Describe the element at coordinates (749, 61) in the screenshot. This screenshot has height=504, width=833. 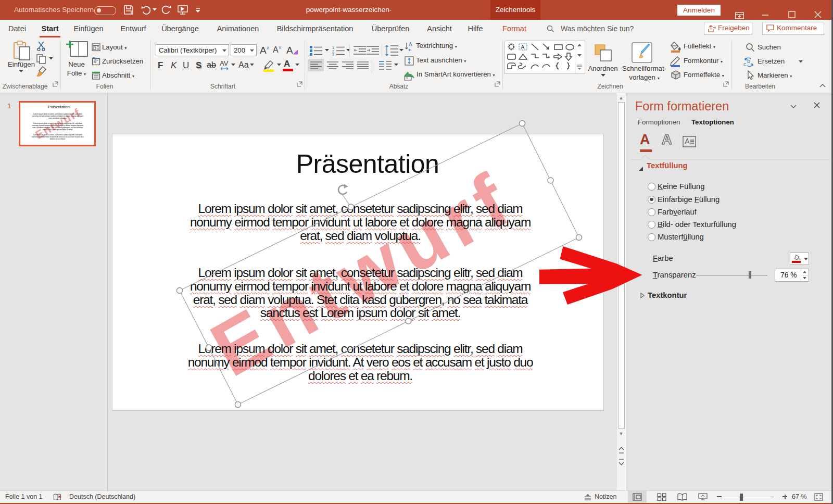
I see `svg-text: b` at that location.